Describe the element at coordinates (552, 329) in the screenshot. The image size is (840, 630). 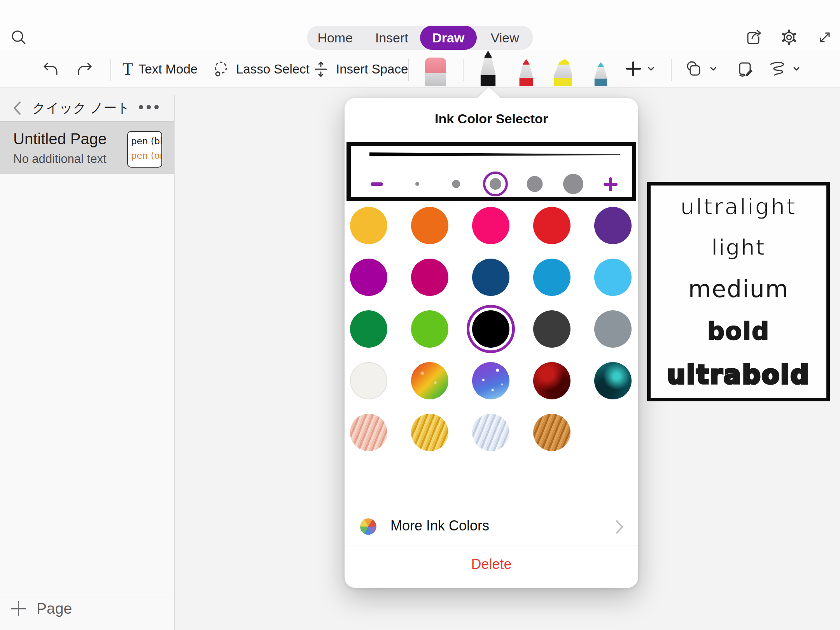
I see `color-swatch-dark-gray` at that location.